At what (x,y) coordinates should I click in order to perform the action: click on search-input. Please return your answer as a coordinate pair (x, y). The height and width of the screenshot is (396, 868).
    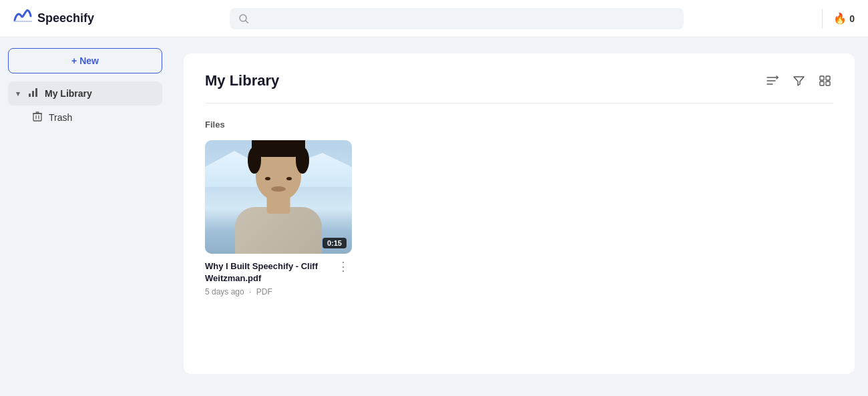
    Looking at the image, I should click on (464, 19).